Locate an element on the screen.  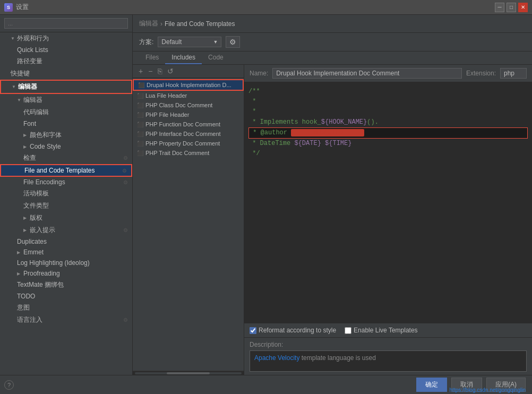
sidebar-item-colorfont: 颜色和字体 is located at coordinates (66, 135).